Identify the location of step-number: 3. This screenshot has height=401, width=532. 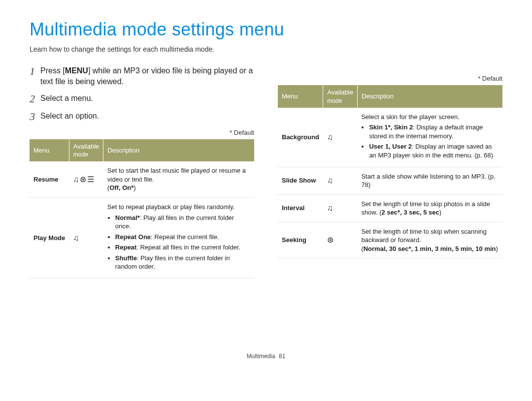
(35, 117).